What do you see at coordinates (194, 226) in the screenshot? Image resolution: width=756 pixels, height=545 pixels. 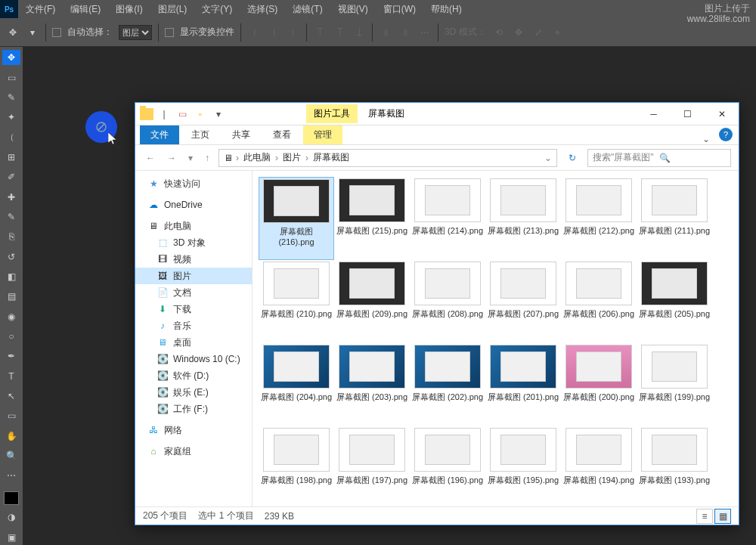 I see `sidebar-this-pc: 🖥此电脑` at bounding box center [194, 226].